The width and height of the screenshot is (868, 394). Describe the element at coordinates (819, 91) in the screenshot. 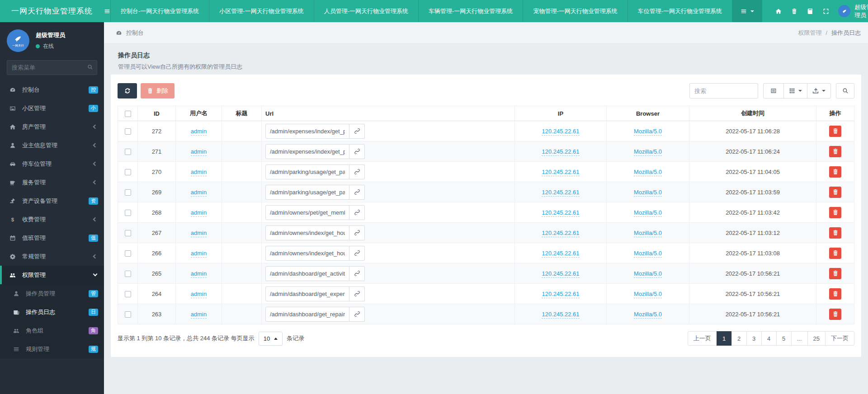

I see `export-button` at that location.